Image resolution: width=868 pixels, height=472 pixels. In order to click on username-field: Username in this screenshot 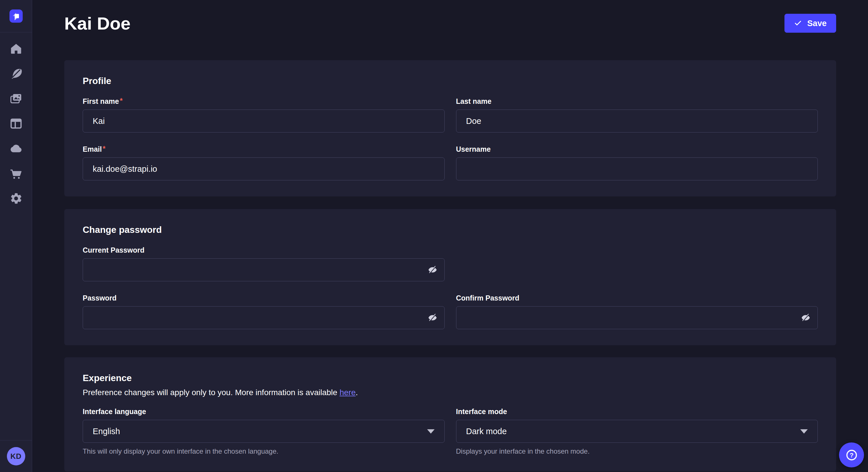, I will do `click(637, 163)`.